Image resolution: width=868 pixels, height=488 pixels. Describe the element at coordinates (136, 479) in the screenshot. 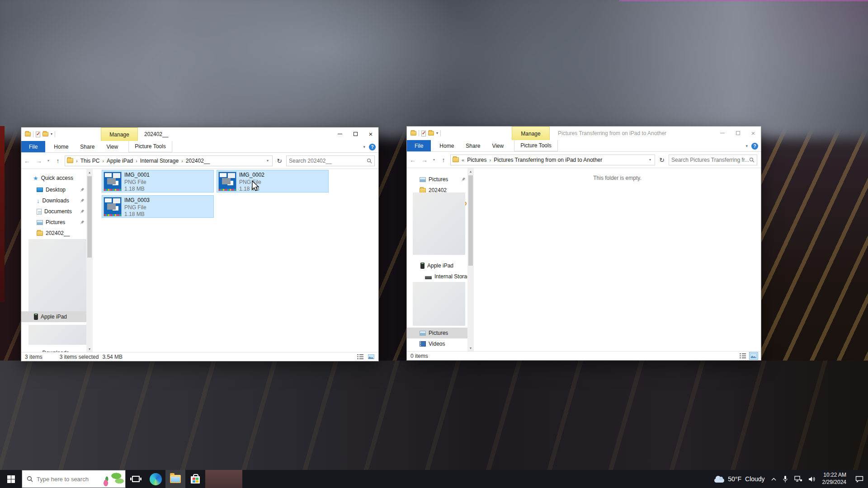

I see `task-view-button` at that location.